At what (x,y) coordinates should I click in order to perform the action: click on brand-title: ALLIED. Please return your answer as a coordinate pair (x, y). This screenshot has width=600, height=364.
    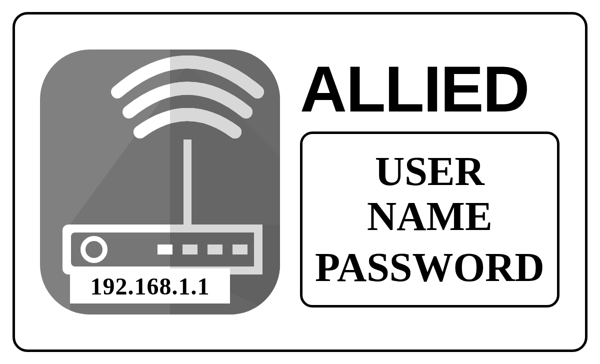
    Looking at the image, I should click on (430, 89).